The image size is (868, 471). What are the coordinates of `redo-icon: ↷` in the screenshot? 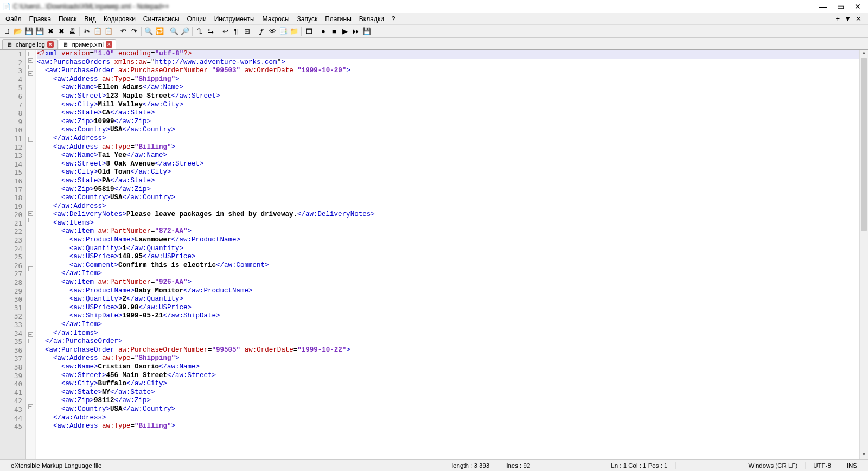 It's located at (134, 31).